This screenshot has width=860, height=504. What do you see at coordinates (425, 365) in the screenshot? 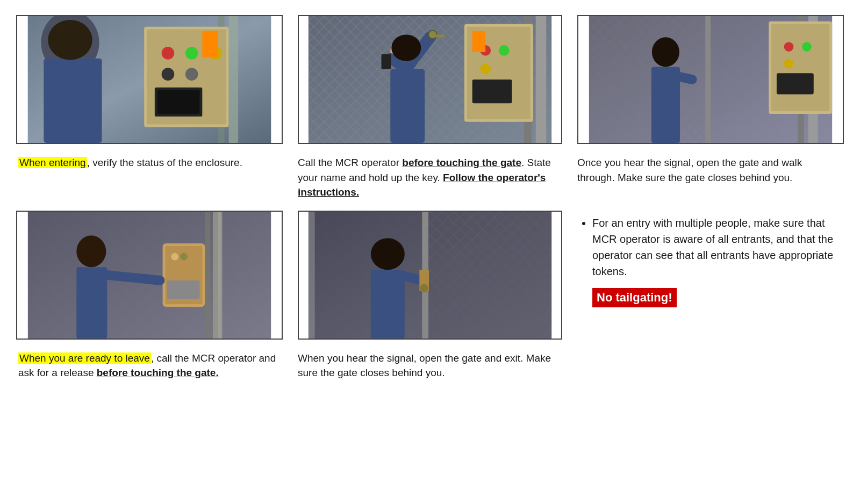
I see `caption-5-text: When you hear the signal, open the gate …` at bounding box center [425, 365].